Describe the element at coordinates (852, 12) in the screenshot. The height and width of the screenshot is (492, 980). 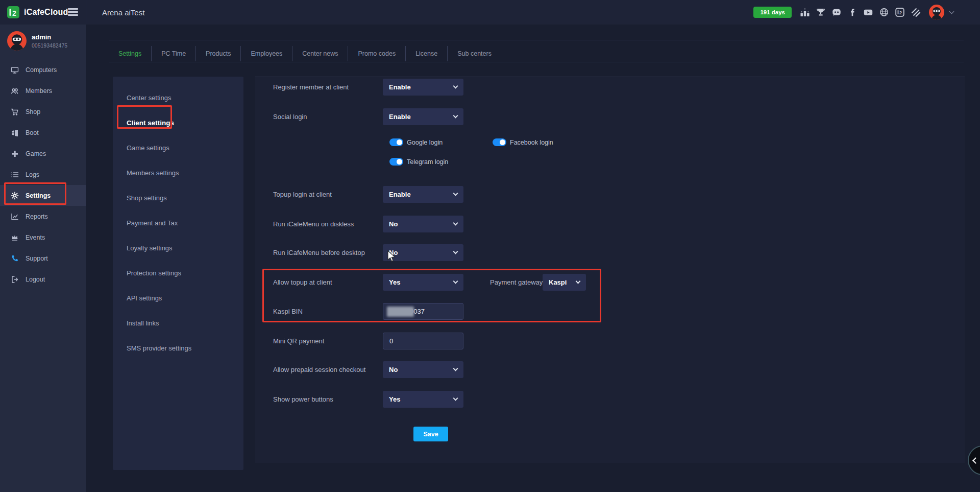
I see `facebook-icon` at that location.